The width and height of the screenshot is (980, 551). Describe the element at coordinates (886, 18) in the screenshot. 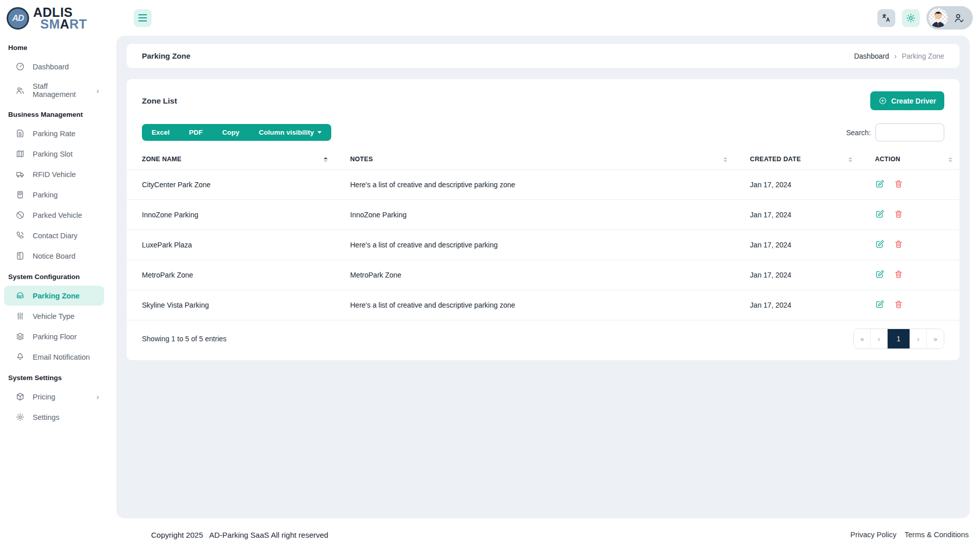

I see `translate-icon` at that location.